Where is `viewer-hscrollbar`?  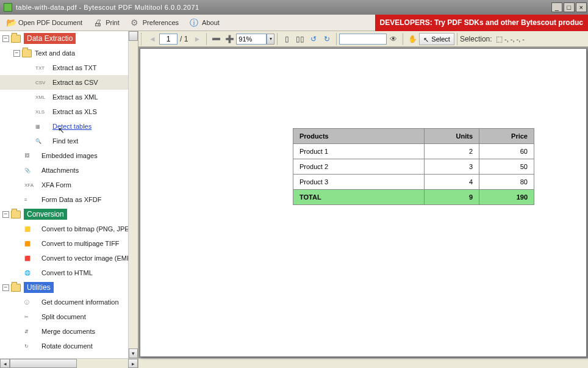 viewer-hscrollbar is located at coordinates (364, 363).